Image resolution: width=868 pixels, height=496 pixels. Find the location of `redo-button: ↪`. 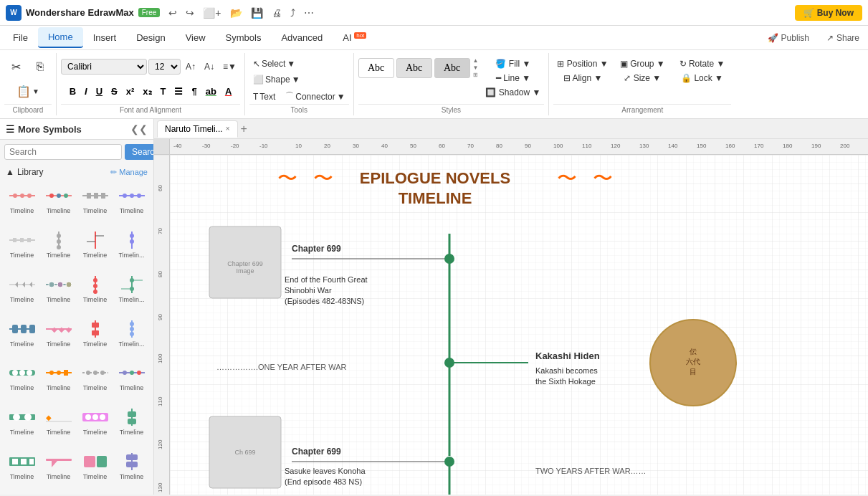

redo-button: ↪ is located at coordinates (190, 13).